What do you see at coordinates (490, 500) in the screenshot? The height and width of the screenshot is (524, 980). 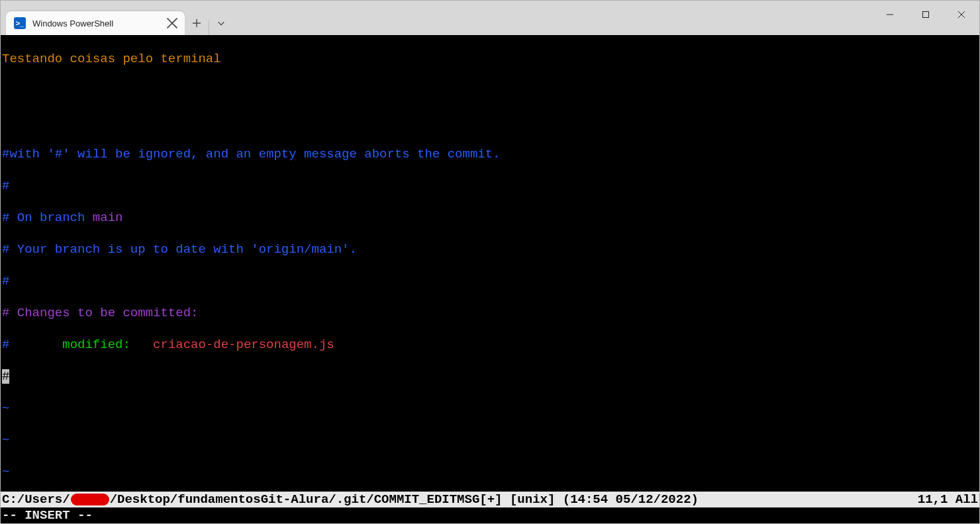 I see `vim-status-bar: C:/Users//Desktop/fundamentosGit-Alura/.…` at bounding box center [490, 500].